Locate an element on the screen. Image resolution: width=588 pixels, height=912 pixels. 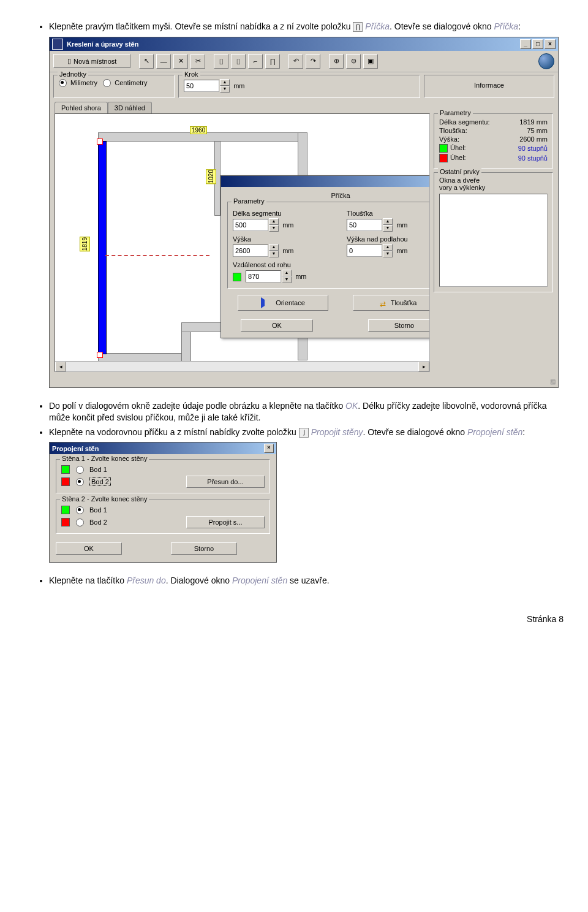
krok-up: ▲ is located at coordinates (225, 82).